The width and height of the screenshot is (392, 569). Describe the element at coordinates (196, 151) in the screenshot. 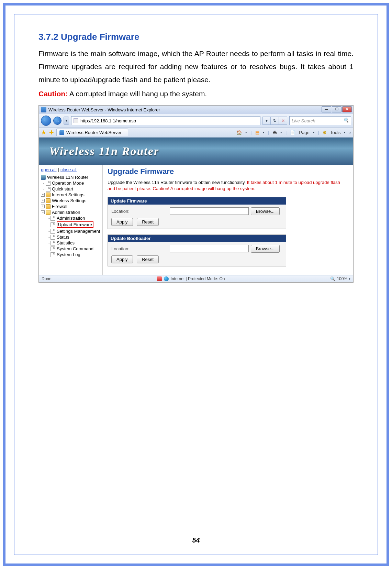

I see `router-banner: Wireless 11n Router` at that location.